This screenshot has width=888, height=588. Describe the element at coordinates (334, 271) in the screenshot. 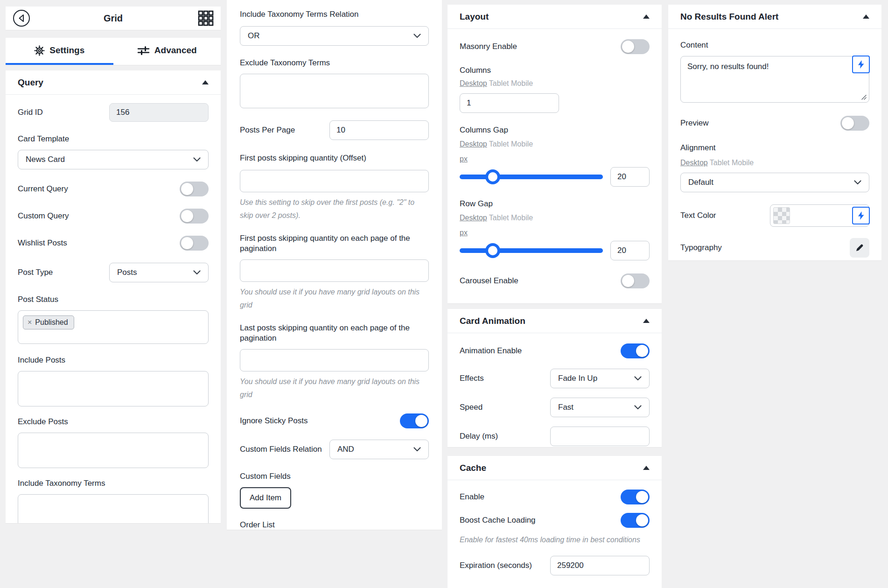

I see `first-skip-input` at that location.